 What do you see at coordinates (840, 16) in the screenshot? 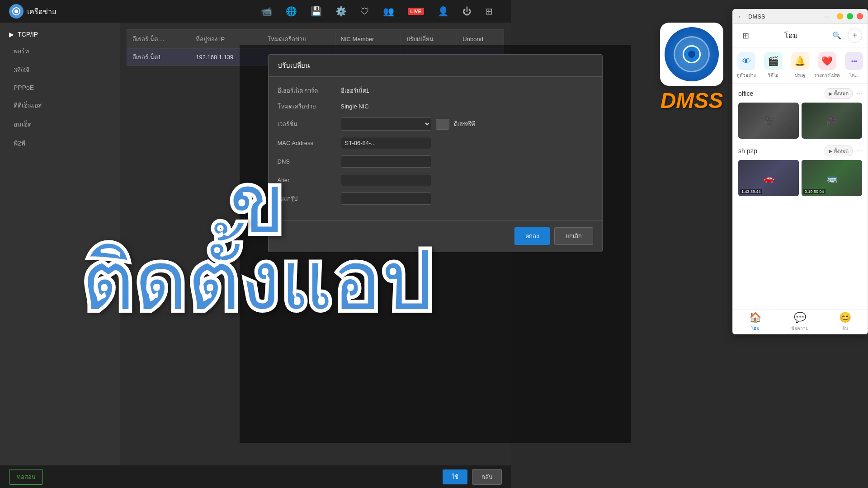
I see `minimize-button: —` at bounding box center [840, 16].